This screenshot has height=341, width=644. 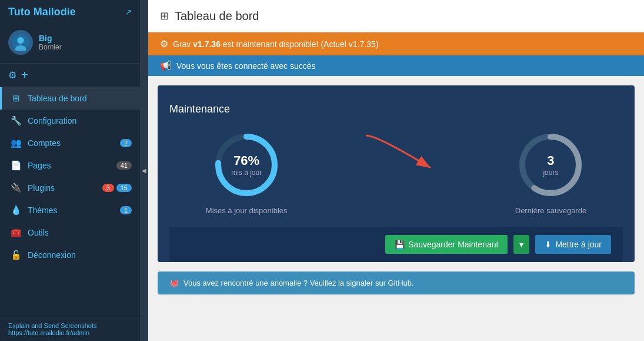 I want to click on config-icon: 🔧, so click(x=16, y=121).